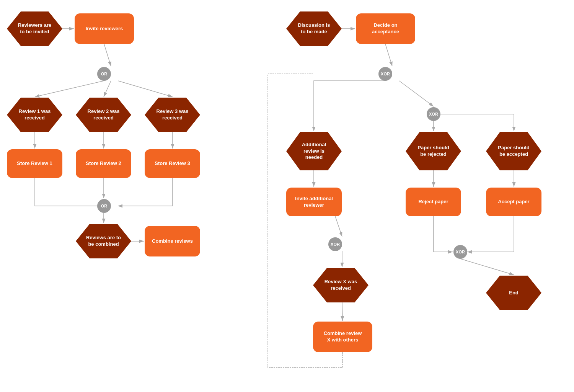 The height and width of the screenshot is (392, 574). I want to click on invite-additional-reviewer: Invite additional reviewer, so click(314, 202).